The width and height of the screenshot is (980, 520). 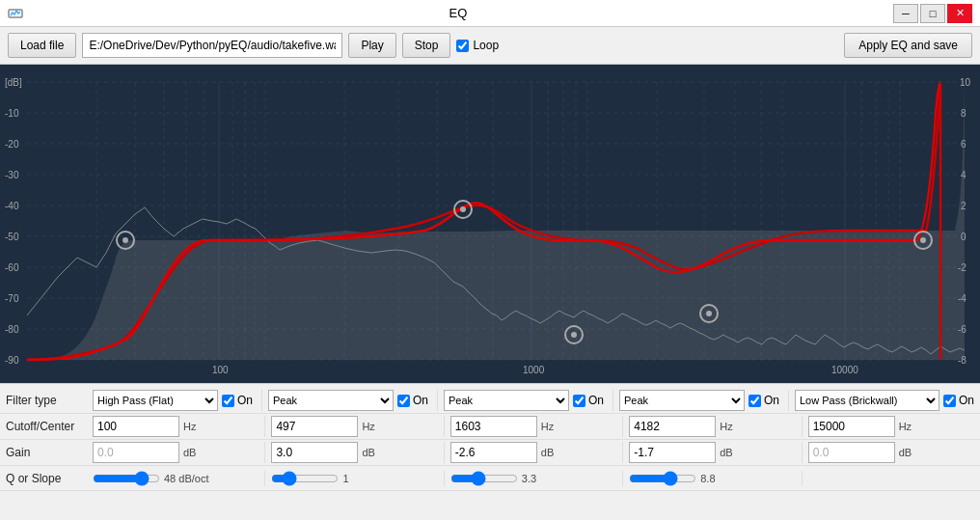 I want to click on filter-3-type-cell: Peak High Pass (Flat) High Pass Low Pass…, so click(x=526, y=400).